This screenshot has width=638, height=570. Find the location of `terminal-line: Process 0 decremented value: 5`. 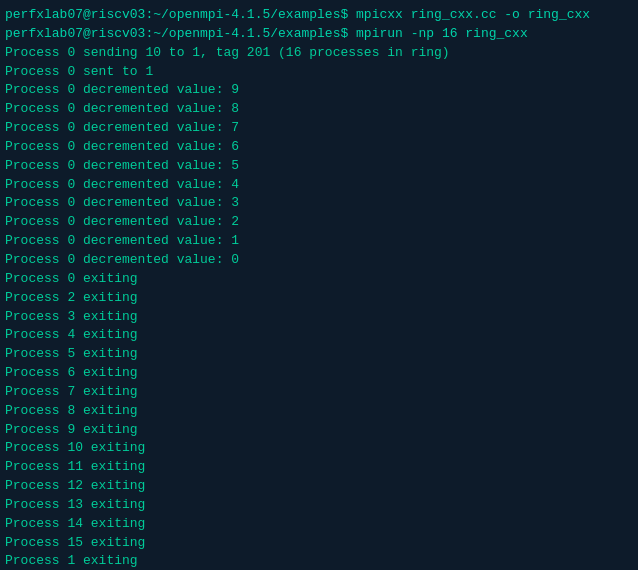

terminal-line: Process 0 decremented value: 5 is located at coordinates (319, 166).